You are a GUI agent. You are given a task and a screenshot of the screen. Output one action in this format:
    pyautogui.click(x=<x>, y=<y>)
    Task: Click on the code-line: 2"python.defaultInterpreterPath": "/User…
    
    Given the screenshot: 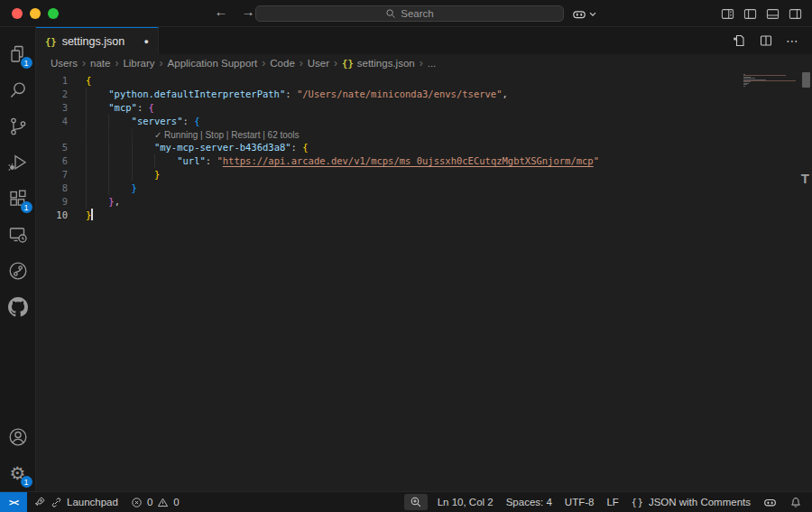 What is the action you would take?
    pyautogui.click(x=424, y=94)
    